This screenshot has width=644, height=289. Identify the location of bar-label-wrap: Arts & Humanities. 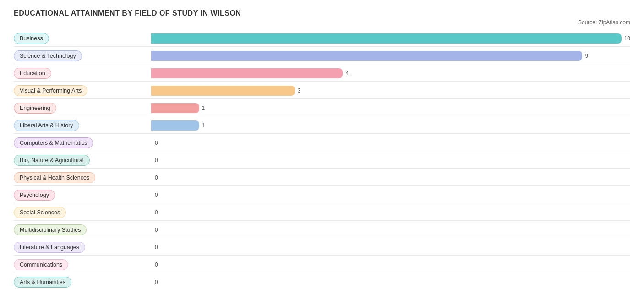
(82, 282).